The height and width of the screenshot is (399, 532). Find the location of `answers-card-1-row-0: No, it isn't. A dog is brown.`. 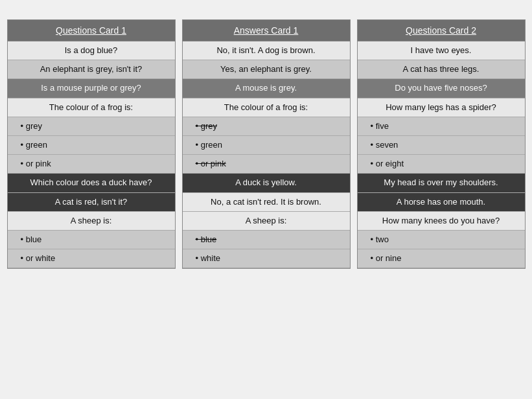

answers-card-1-row-0: No, it isn't. A dog is brown. is located at coordinates (266, 51).